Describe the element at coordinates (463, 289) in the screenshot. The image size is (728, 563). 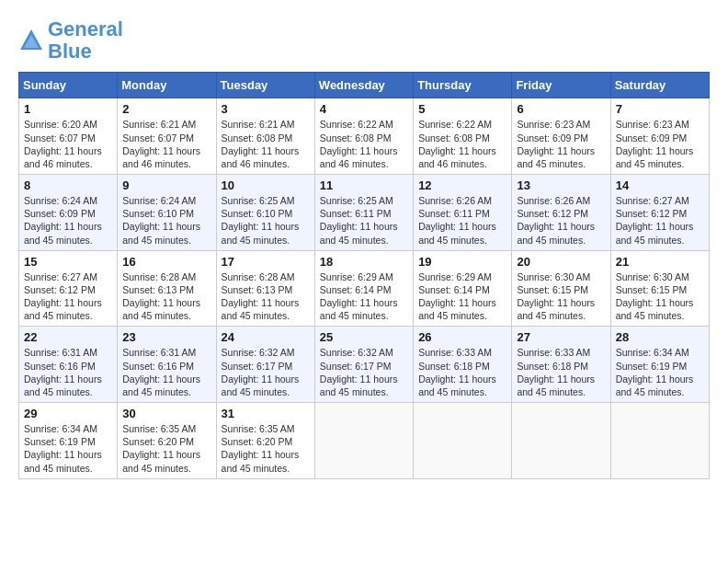
I see `table-row: 19 Sunrise: 6:29 AM Sunset: 6:14 PM Dayl…` at that location.